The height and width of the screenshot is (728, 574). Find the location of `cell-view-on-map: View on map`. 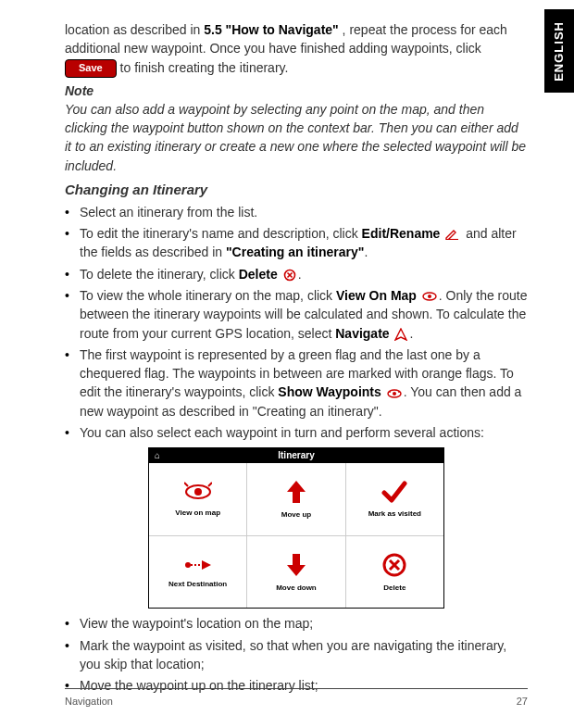

cell-view-on-map: View on map is located at coordinates (198, 499).